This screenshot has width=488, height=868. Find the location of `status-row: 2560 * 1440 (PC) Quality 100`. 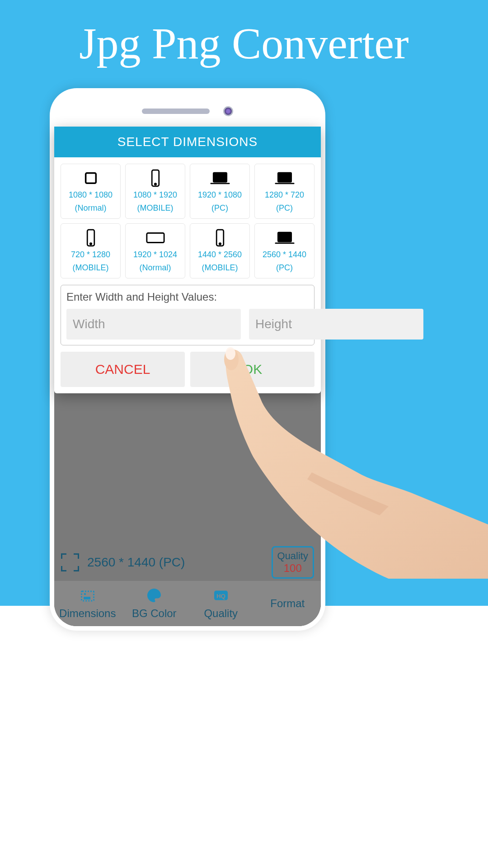

status-row: 2560 * 1440 (PC) Quality 100 is located at coordinates (188, 562).